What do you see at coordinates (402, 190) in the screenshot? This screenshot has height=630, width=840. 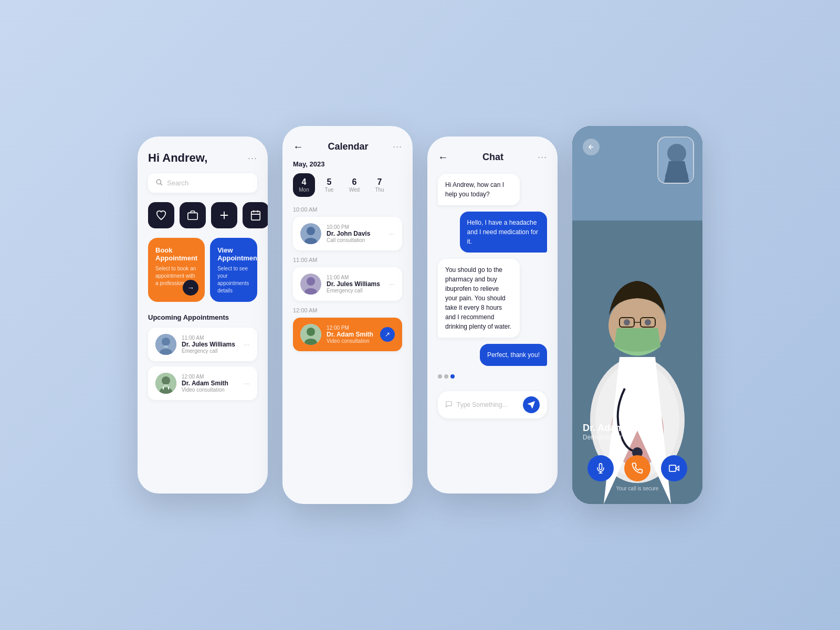 I see `day-name-fri: Fri` at bounding box center [402, 190].